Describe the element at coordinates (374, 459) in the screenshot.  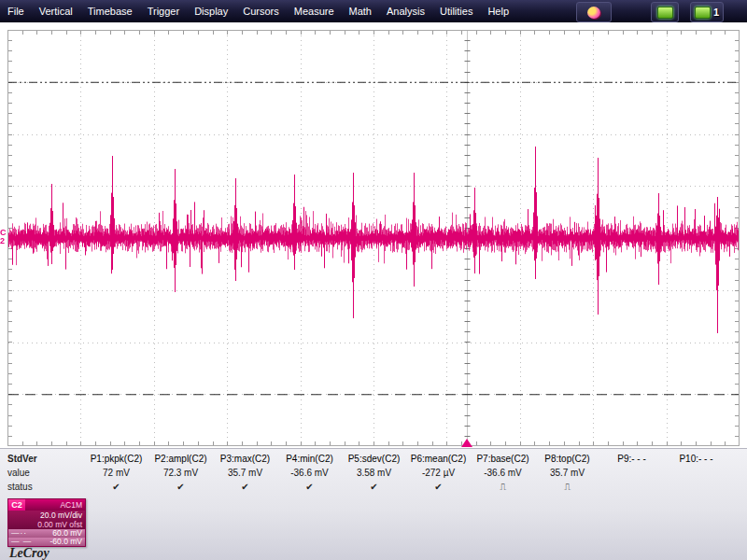
I see `measurement-label: P5:sdev(C2)` at that location.